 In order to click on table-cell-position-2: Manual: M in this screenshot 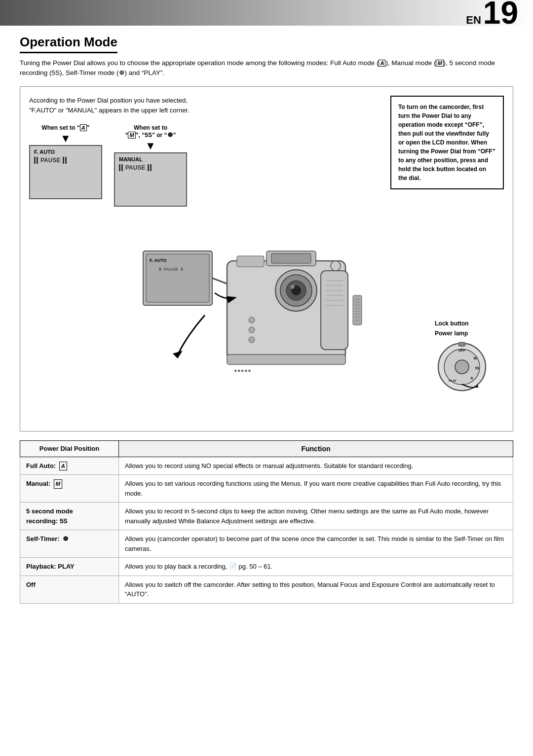, I will do `click(70, 489)`.